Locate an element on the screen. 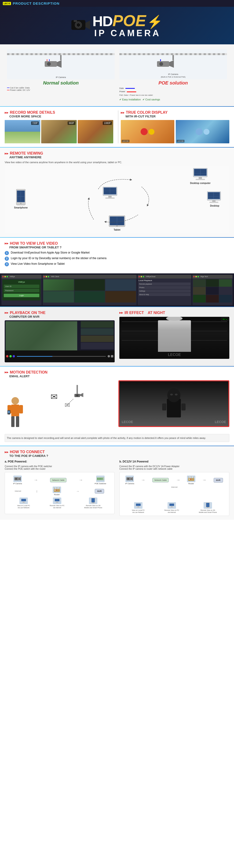 The width and height of the screenshot is (234, 868). desktop-node: Desktop is located at coordinates (215, 199).